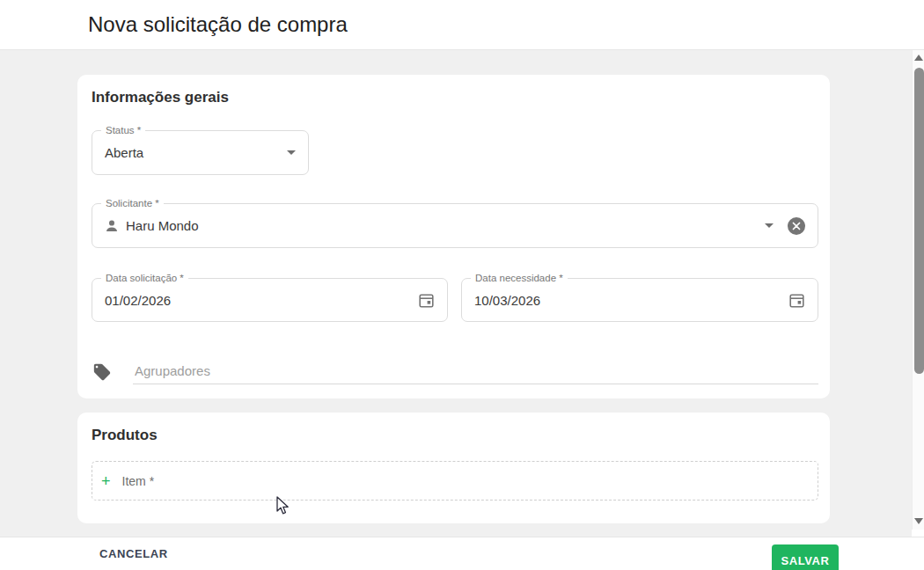  What do you see at coordinates (132, 203) in the screenshot?
I see `solicitante-label: Solicitante *` at bounding box center [132, 203].